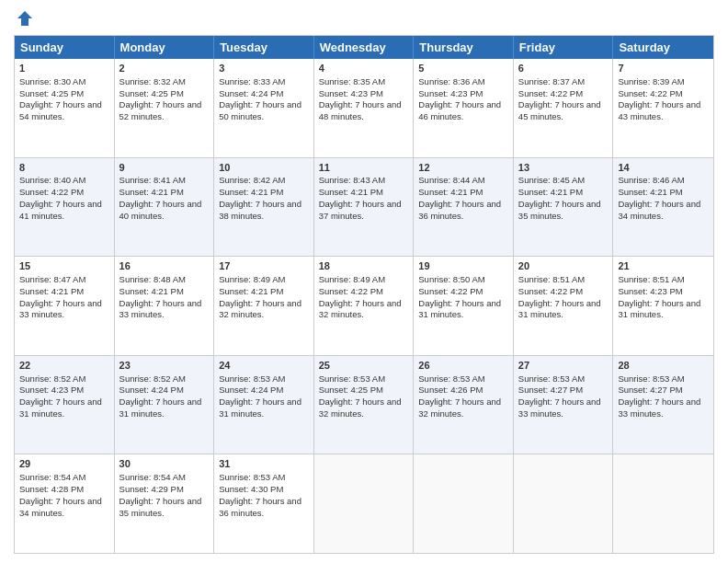  I want to click on daylight-text: Daylight: 7 hours and 36 minutes., so click(460, 210).